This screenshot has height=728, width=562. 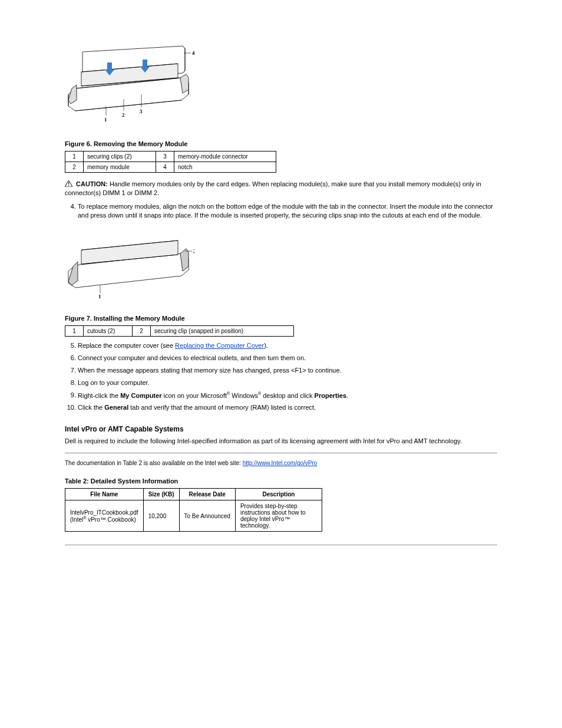 What do you see at coordinates (266, 345) in the screenshot?
I see `step-5-text-after: ).` at bounding box center [266, 345].